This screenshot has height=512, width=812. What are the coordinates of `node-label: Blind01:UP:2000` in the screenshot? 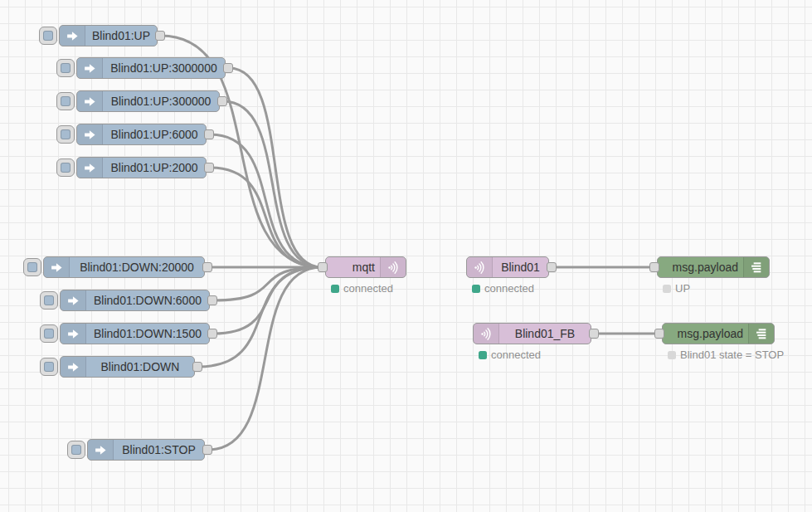 It's located at (154, 168).